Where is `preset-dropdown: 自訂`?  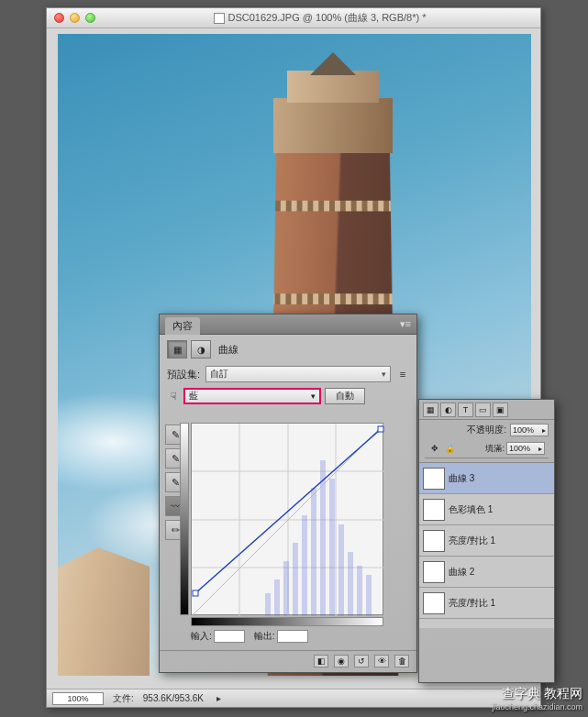 preset-dropdown: 自訂 is located at coordinates (298, 374).